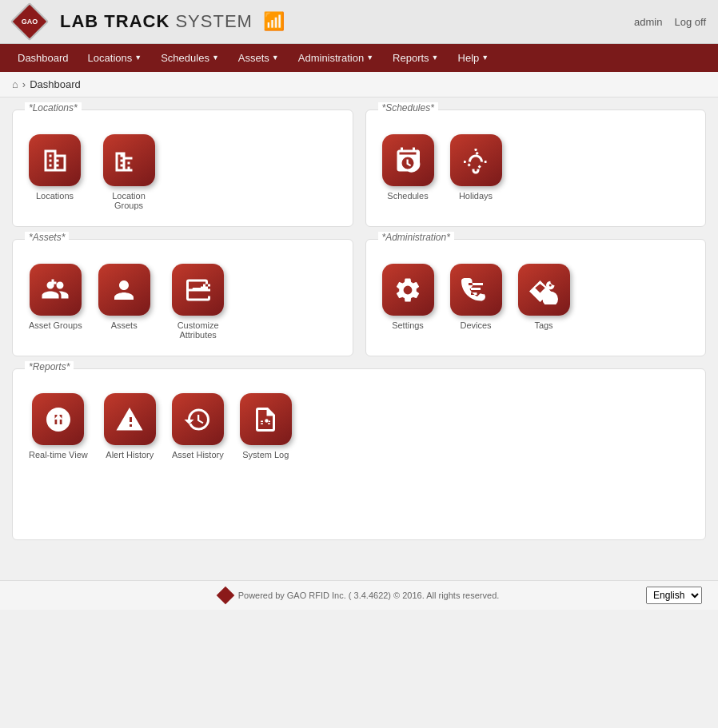  What do you see at coordinates (58, 420) in the screenshot?
I see `realtime-icon` at bounding box center [58, 420].